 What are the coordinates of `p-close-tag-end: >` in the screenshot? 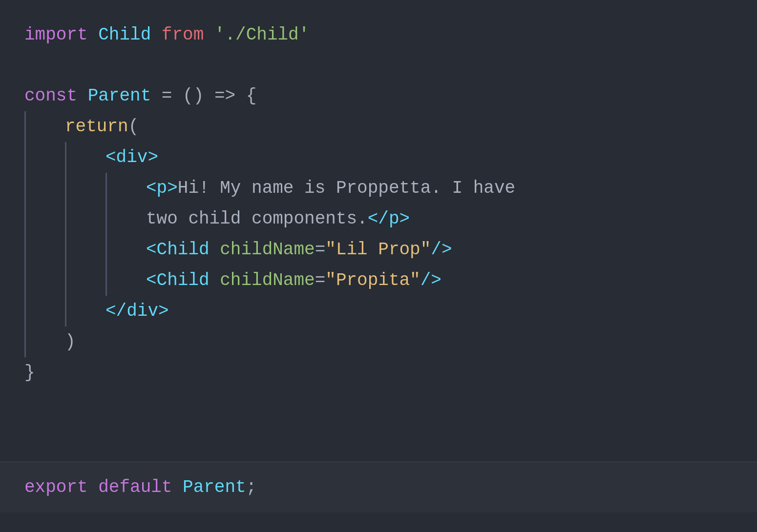 It's located at (405, 219).